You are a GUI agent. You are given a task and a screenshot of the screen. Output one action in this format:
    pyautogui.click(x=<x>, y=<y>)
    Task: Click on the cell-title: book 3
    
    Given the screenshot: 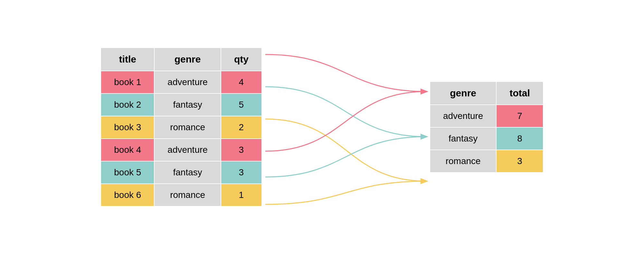 What is the action you would take?
    pyautogui.click(x=128, y=127)
    